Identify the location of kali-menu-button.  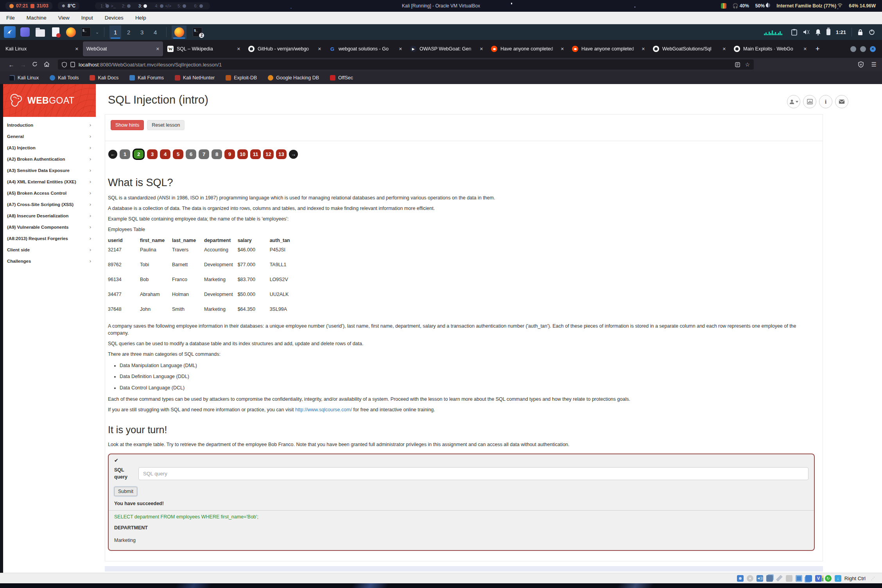
(10, 32).